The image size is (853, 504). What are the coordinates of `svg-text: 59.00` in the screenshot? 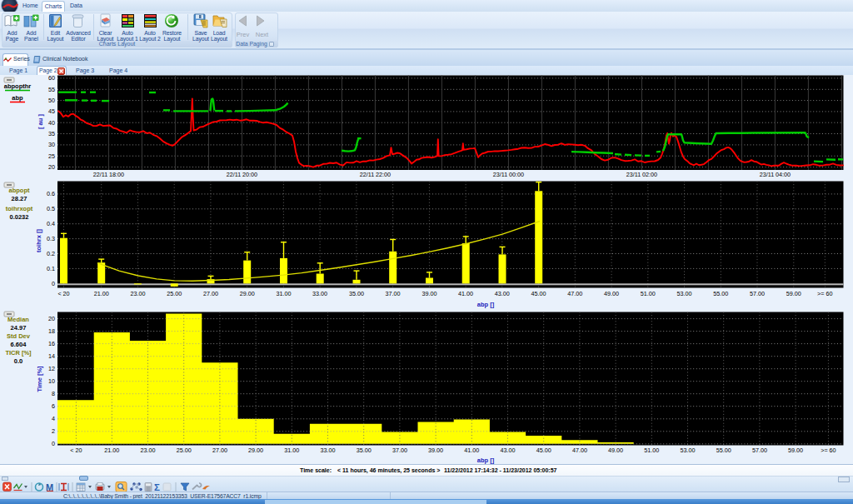 It's located at (796, 450).